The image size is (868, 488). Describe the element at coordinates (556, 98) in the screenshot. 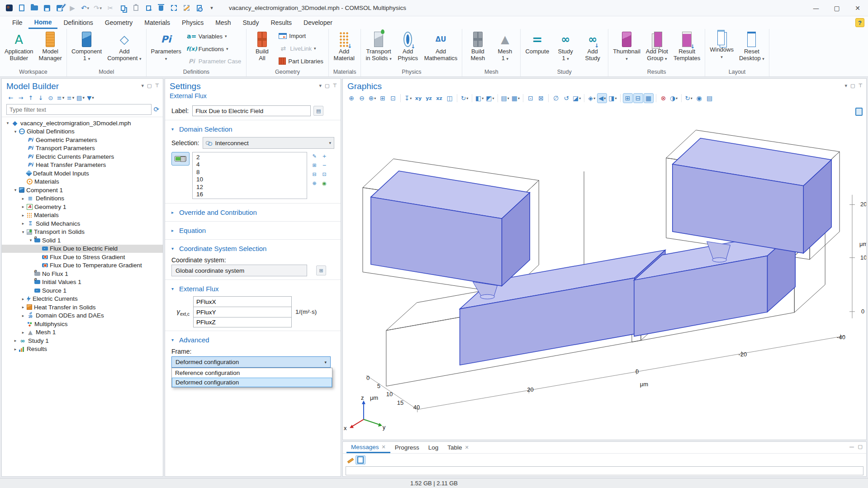

I see `hide-objects-icon: ∅` at that location.